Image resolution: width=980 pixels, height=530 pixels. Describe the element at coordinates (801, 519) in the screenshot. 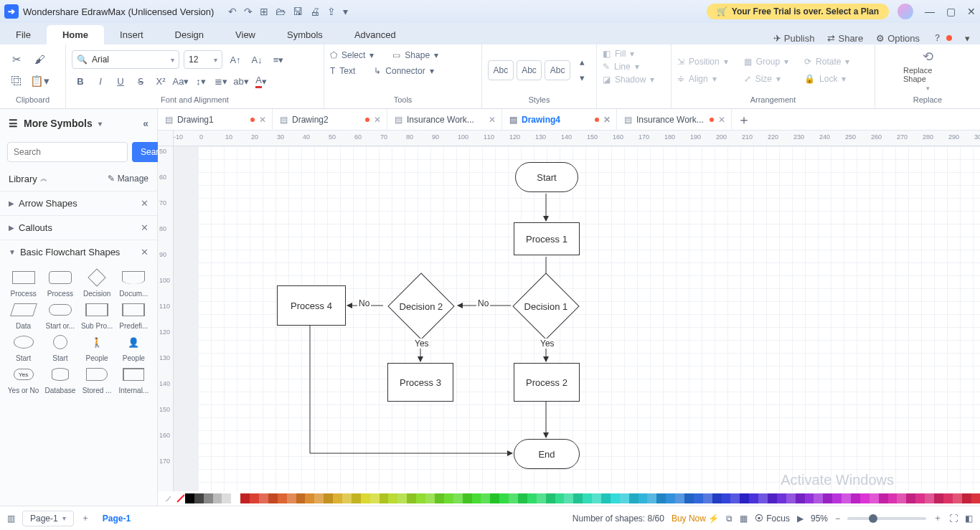

I see `play-icon: ▶` at that location.